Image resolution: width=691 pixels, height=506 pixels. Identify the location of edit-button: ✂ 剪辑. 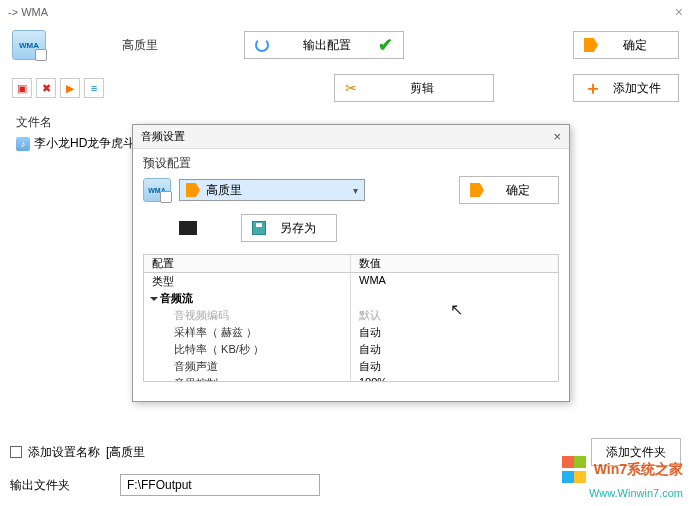
(414, 88).